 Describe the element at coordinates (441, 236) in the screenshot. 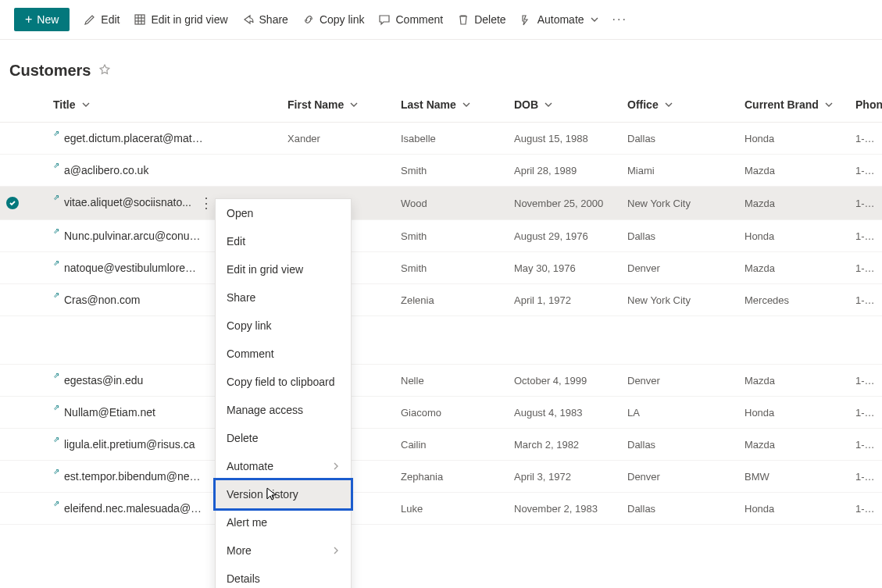

I see `table-row: ⇗Nunc.pulvinar.arcu@conubianostrSmithAug…` at that location.